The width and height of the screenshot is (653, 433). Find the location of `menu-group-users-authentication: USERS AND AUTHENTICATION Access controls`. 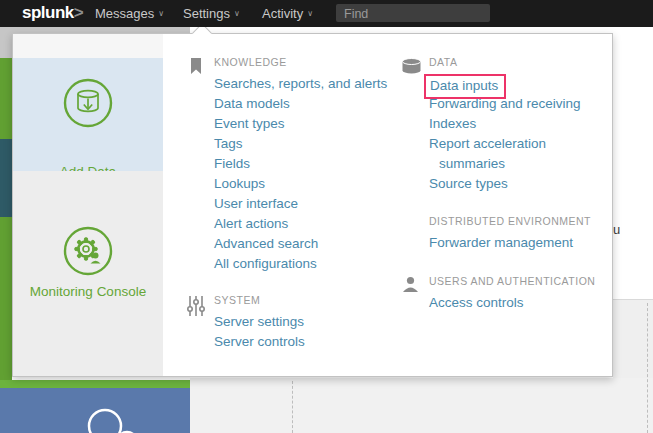

menu-group-users-authentication: USERS AND AUTHENTICATION Access controls is located at coordinates (529, 294).